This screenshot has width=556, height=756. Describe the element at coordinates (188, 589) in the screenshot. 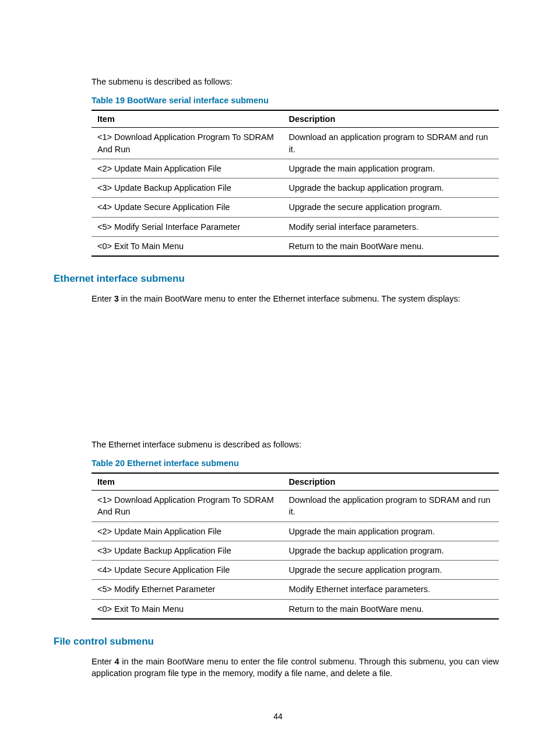

I see `table-cell-item: <5> Modify Ethernet Parameter` at that location.